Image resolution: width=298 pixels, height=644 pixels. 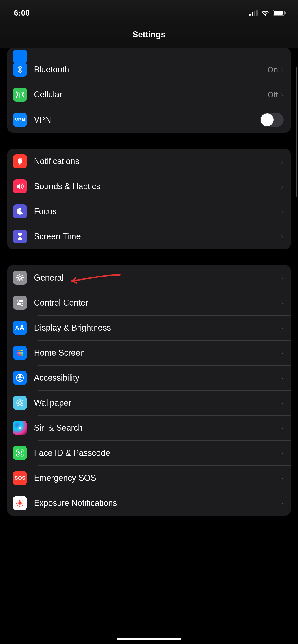 What do you see at coordinates (149, 199) in the screenshot?
I see `settings-group-attention: Notifications › Sounds & Haptics › Focus…` at bounding box center [149, 199].